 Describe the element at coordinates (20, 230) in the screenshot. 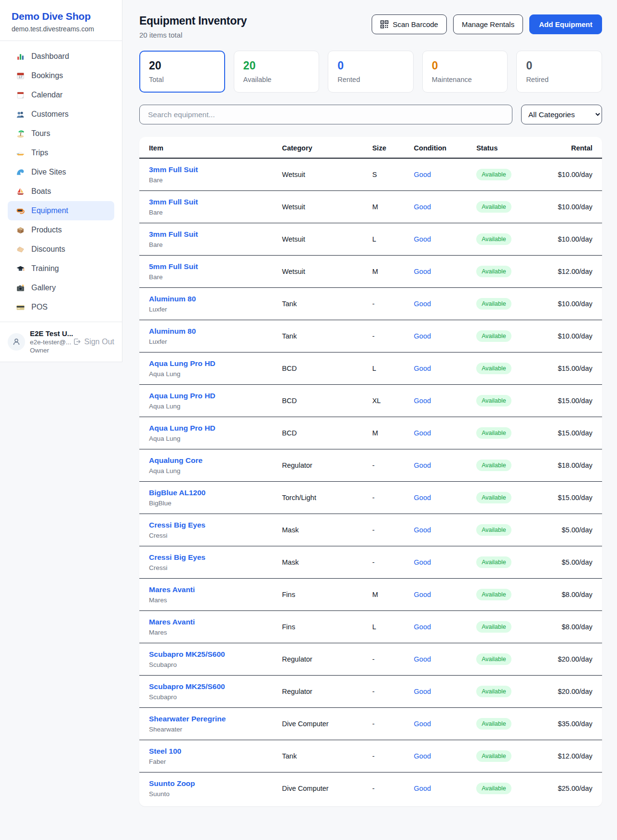

I see `package-icon` at that location.